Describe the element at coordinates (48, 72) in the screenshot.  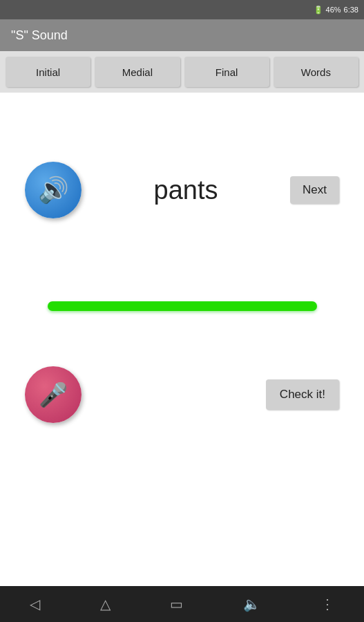
I see `tab-initial: Initial` at that location.